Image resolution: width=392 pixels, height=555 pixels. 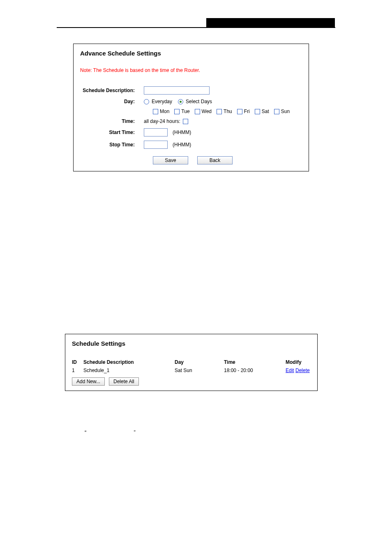 I want to click on radio-select-days, so click(x=181, y=102).